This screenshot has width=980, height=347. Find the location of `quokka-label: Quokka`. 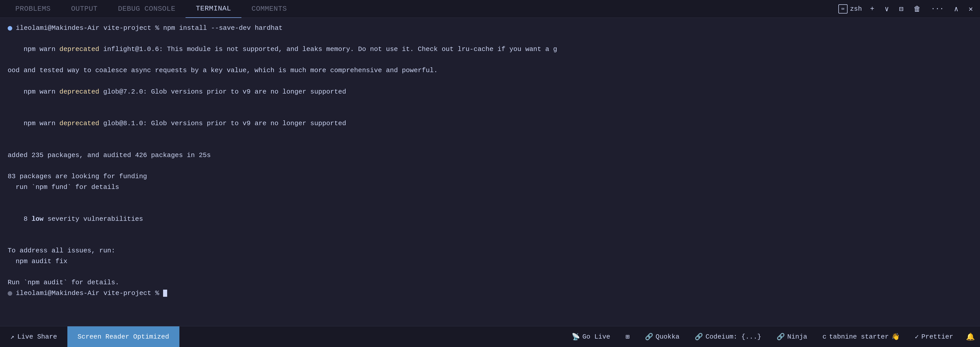

quokka-label: Quokka is located at coordinates (667, 337).